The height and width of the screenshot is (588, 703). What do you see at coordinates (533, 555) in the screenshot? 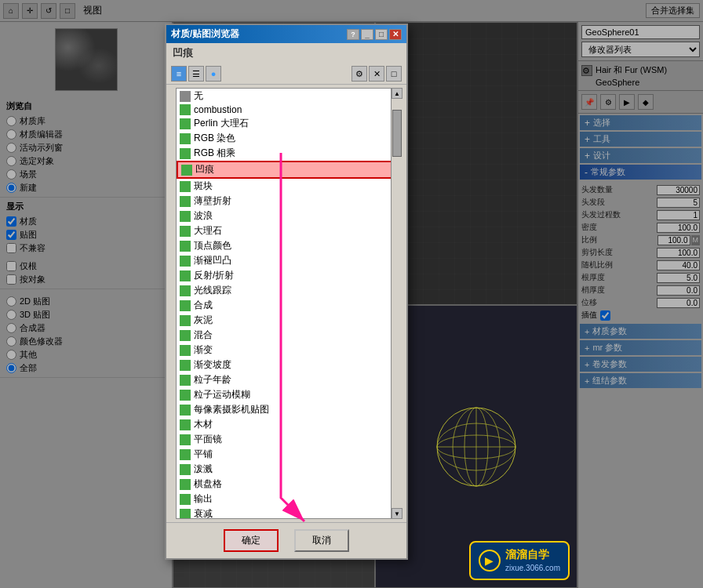
I see `watermark-main-text: 溜溜自学` at bounding box center [533, 555].